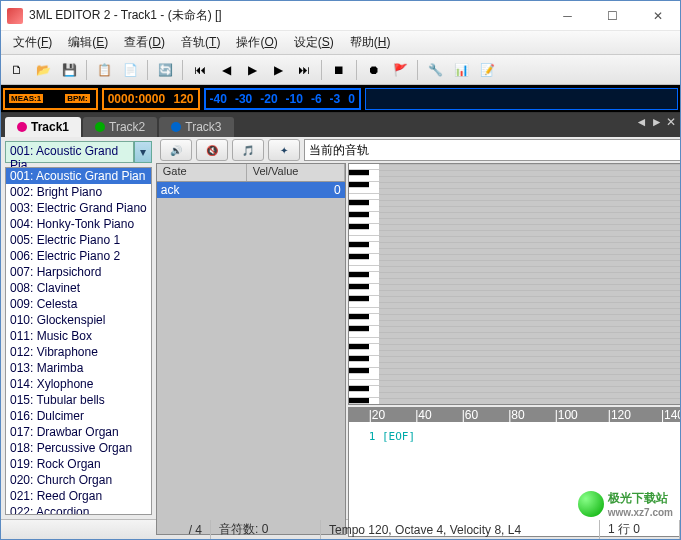 This screenshot has height=540, width=681. I want to click on maximize-button: ☐, so click(612, 16).